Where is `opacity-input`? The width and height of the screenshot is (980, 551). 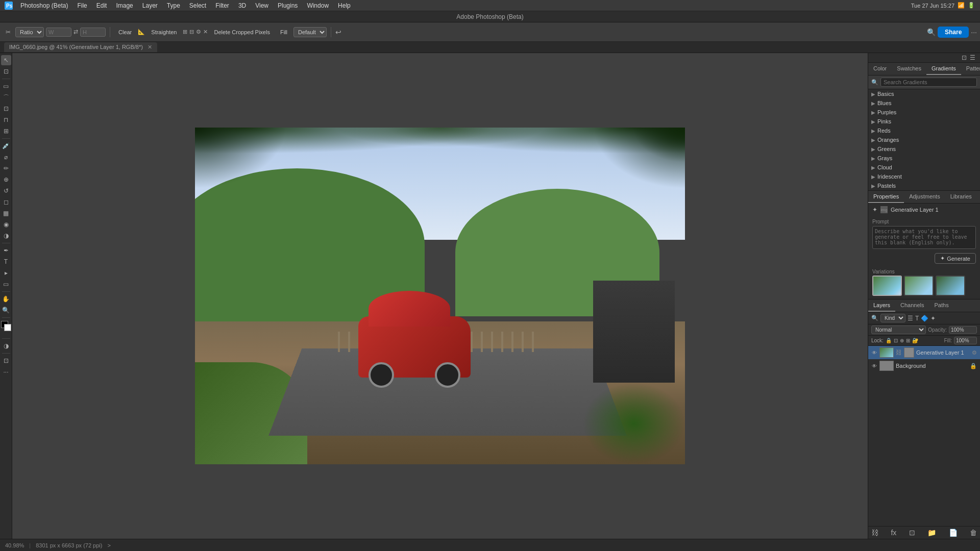 opacity-input is located at coordinates (963, 330).